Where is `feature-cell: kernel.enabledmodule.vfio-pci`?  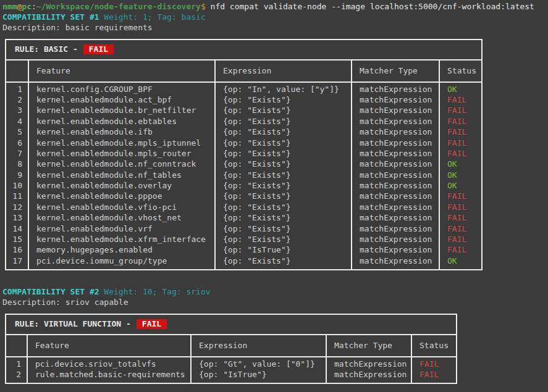
feature-cell: kernel.enabledmodule.vfio-pci is located at coordinates (122, 207).